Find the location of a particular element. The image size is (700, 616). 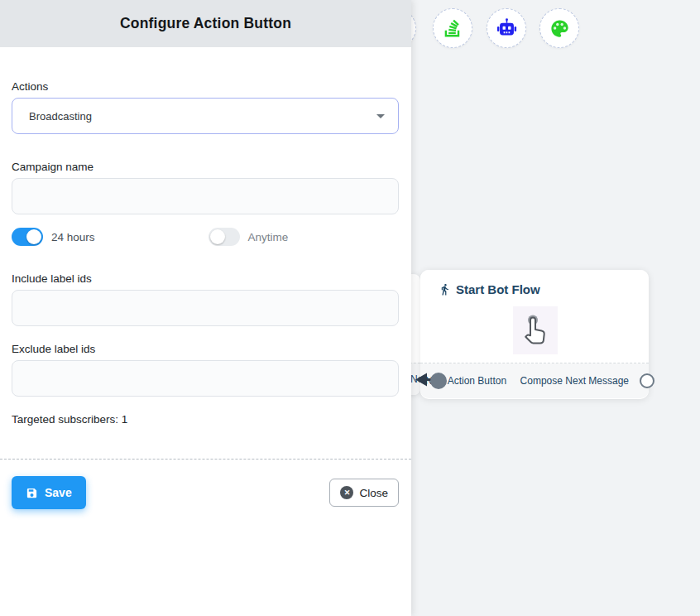

campaign-name-label: Campaign name is located at coordinates (205, 167).